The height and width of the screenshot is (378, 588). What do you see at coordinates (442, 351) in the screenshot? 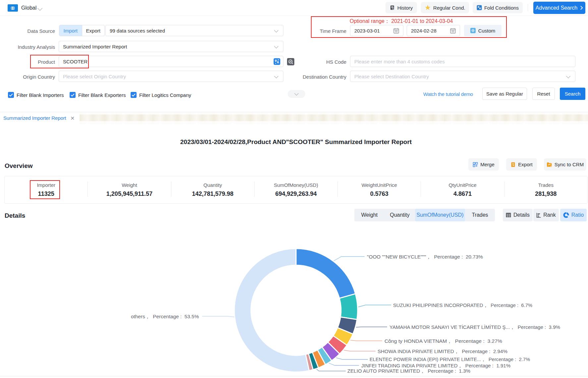
I see `svg-text:SHOWA INDIA PRIVATE LIMITED，: SHOWA INDIA PRIVATE LIMITED， Percentage …` at bounding box center [442, 351].